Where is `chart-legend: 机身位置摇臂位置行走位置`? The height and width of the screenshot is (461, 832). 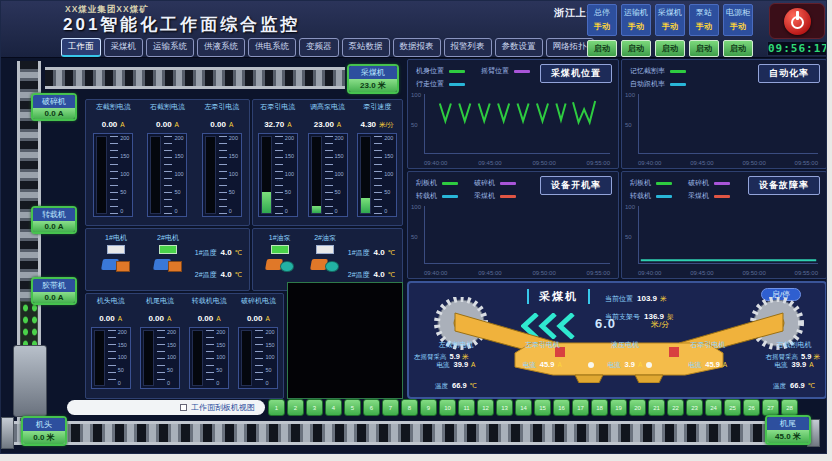
chart-legend: 机身位置摇臂位置行走位置 is located at coordinates (473, 78).